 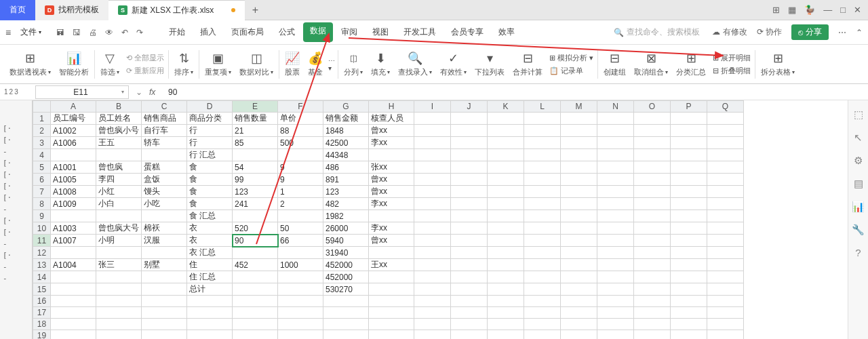 I want to click on row-header: 14, so click(x=42, y=277).